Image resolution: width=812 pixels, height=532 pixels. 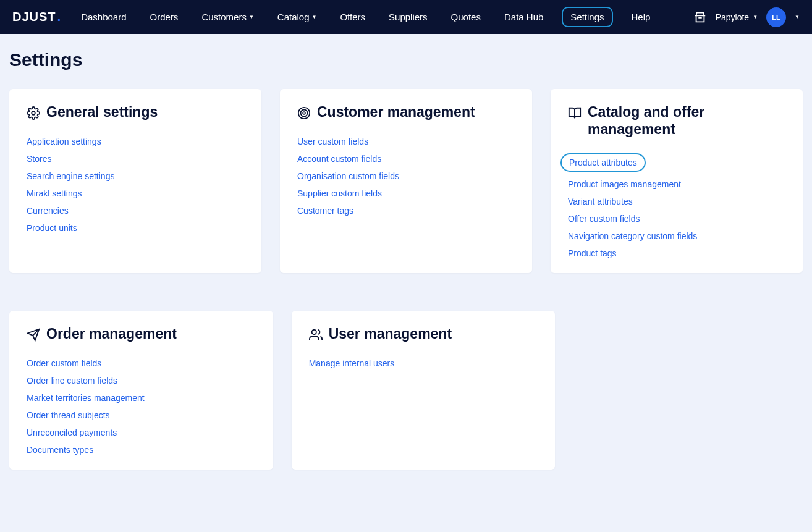 What do you see at coordinates (524, 17) in the screenshot?
I see `nav-datahub: Data Hub` at bounding box center [524, 17].